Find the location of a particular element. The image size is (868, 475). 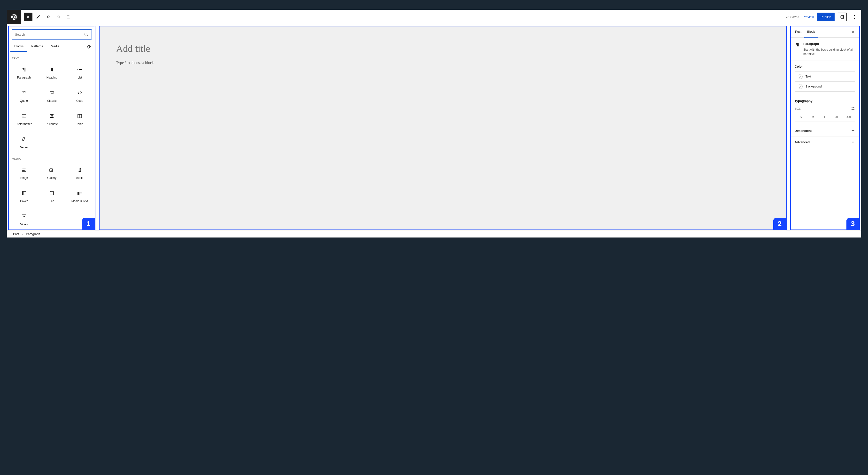

block-item-label: Preformatted is located at coordinates (24, 124).